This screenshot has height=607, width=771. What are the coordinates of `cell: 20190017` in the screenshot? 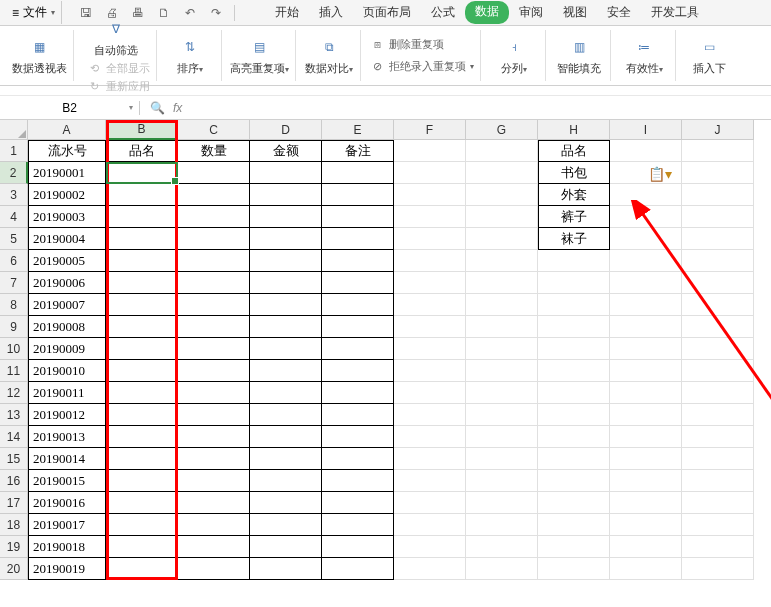 It's located at (67, 525).